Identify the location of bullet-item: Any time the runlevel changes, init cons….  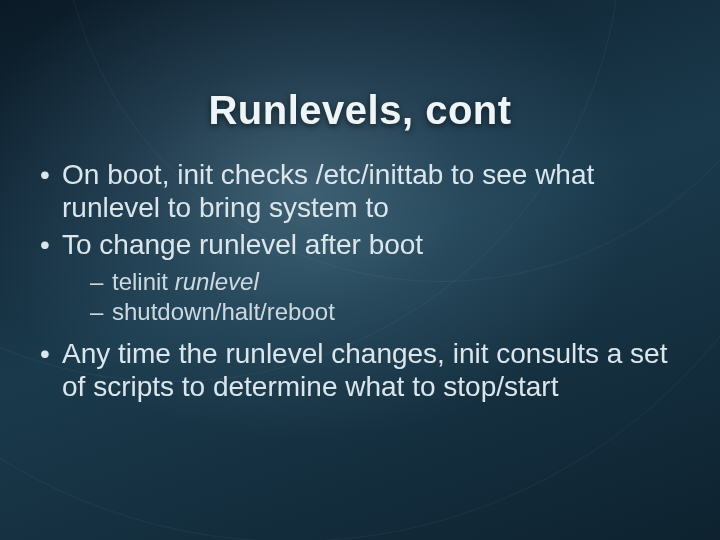
(360, 370).